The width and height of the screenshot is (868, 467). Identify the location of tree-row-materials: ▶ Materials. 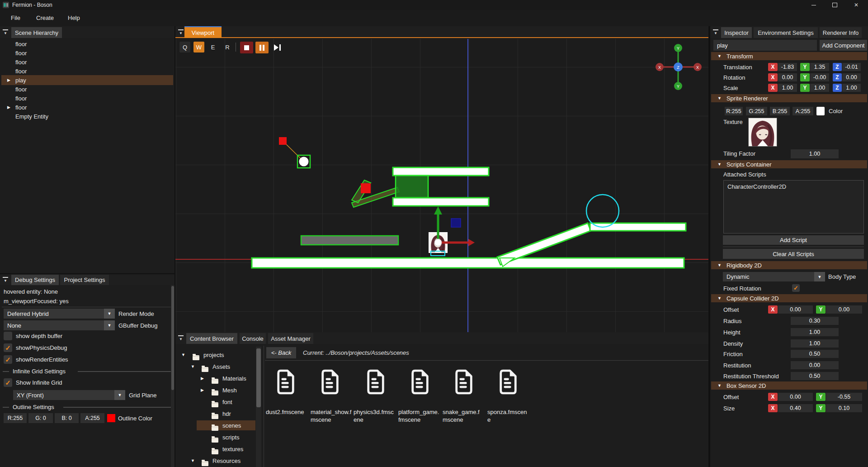
(215, 378).